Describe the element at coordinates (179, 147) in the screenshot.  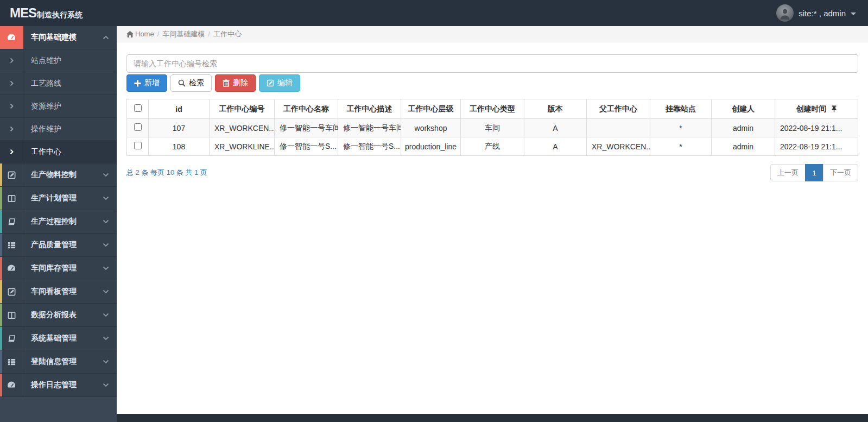
I see `cell-id: 108` at that location.